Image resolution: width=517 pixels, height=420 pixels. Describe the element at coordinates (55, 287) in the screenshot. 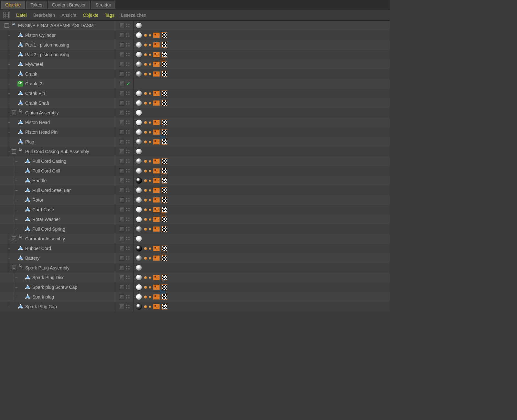

I see `object-name-label: Spark plug Screw Cap` at that location.